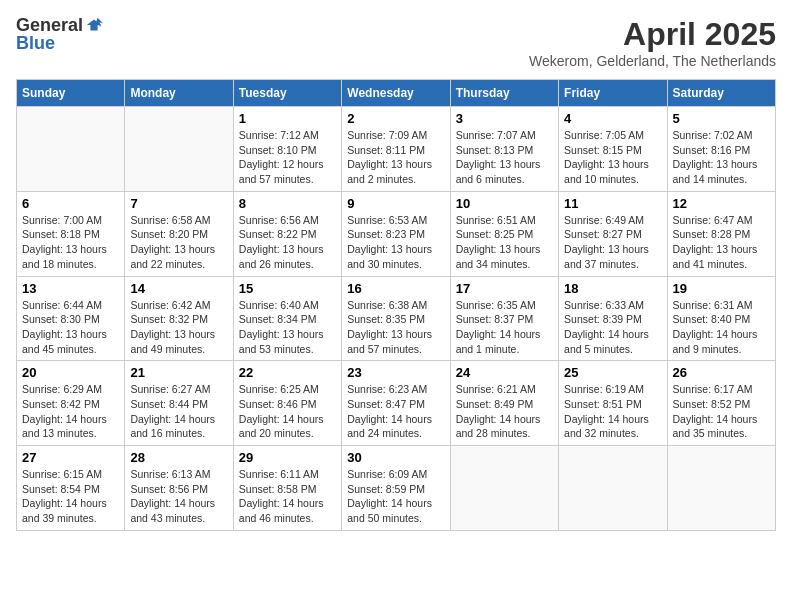 The width and height of the screenshot is (792, 612). What do you see at coordinates (179, 234) in the screenshot?
I see `calendar-day-cell: 7 Sunrise: 6:58 AMSunset: 8:20 PMDayligh…` at bounding box center [179, 234].